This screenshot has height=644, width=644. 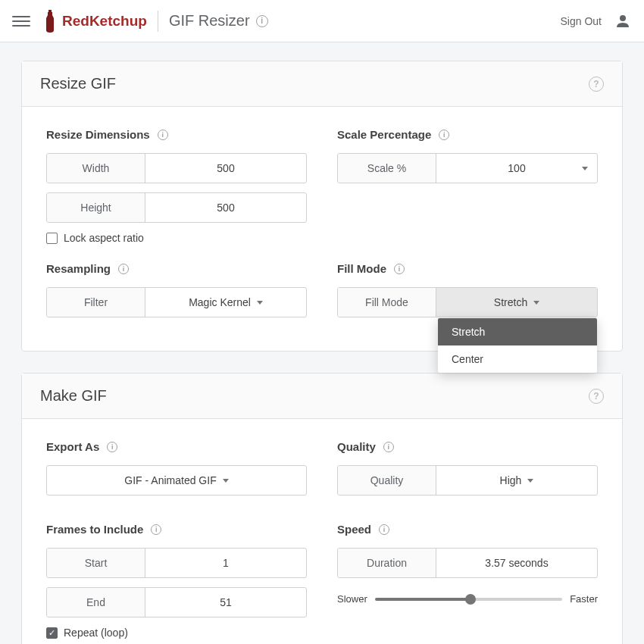 I want to click on height-field: Height, so click(x=177, y=208).